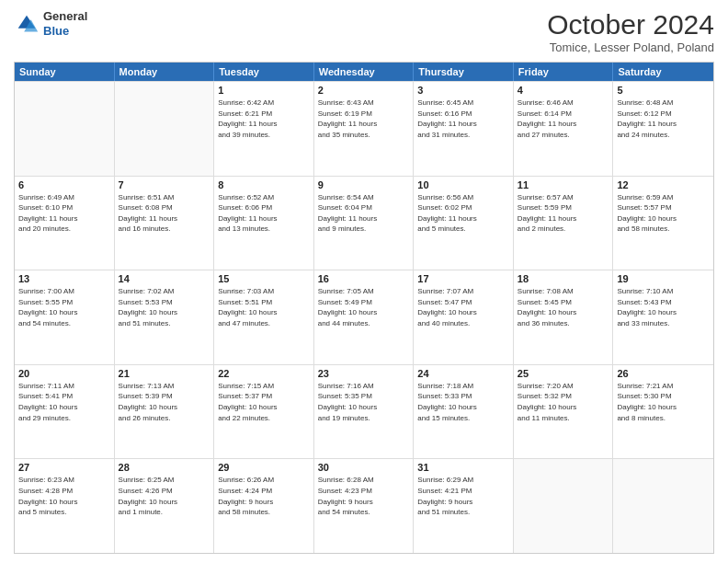 This screenshot has height=563, width=728. I want to click on day-header-thursday: Thursday, so click(463, 72).